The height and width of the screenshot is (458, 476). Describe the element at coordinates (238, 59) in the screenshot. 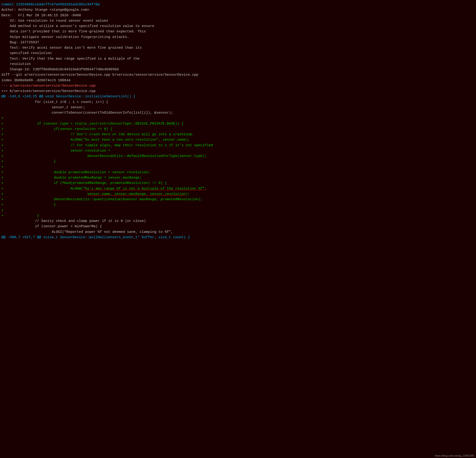

I see `code-line: Test: Verify that the max range specifie…` at that location.